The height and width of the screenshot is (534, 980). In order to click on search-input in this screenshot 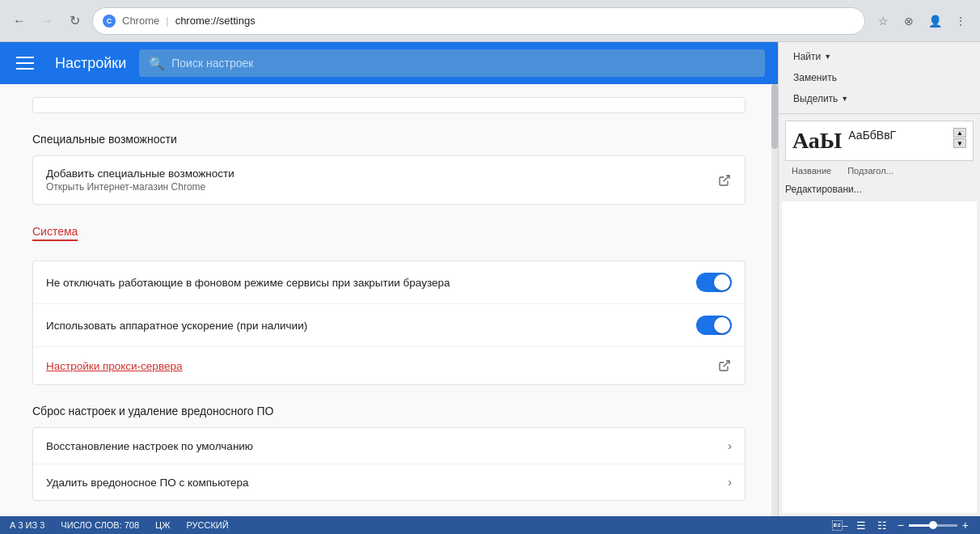, I will do `click(463, 63)`.